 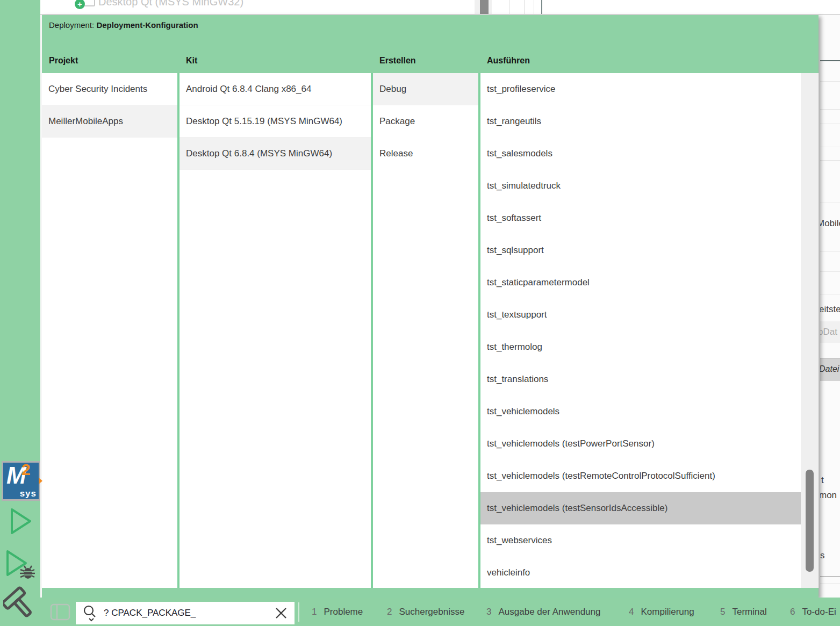 I want to click on background-text-fragment: eitste, so click(x=830, y=310).